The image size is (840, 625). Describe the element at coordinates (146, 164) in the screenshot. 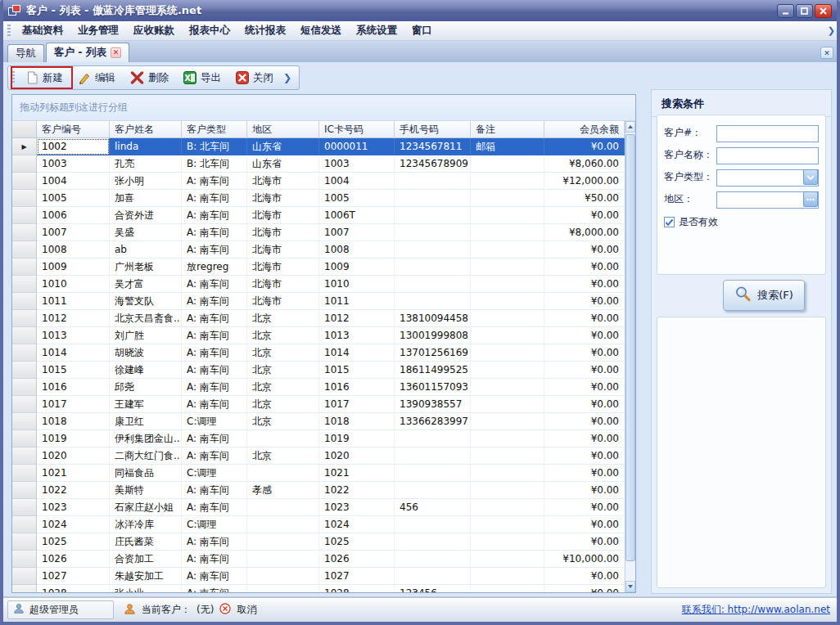

I see `cell: 孔亮` at that location.